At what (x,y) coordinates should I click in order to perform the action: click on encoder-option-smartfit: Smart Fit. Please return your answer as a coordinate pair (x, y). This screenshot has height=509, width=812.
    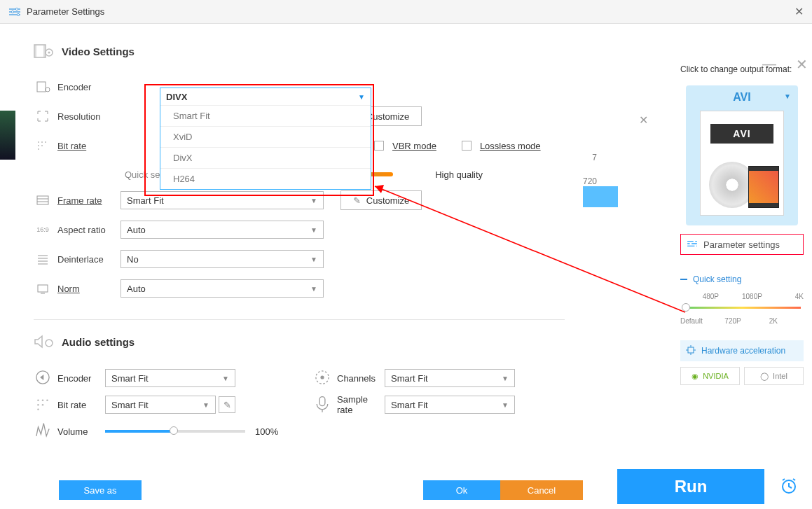
    Looking at the image, I should click on (266, 116).